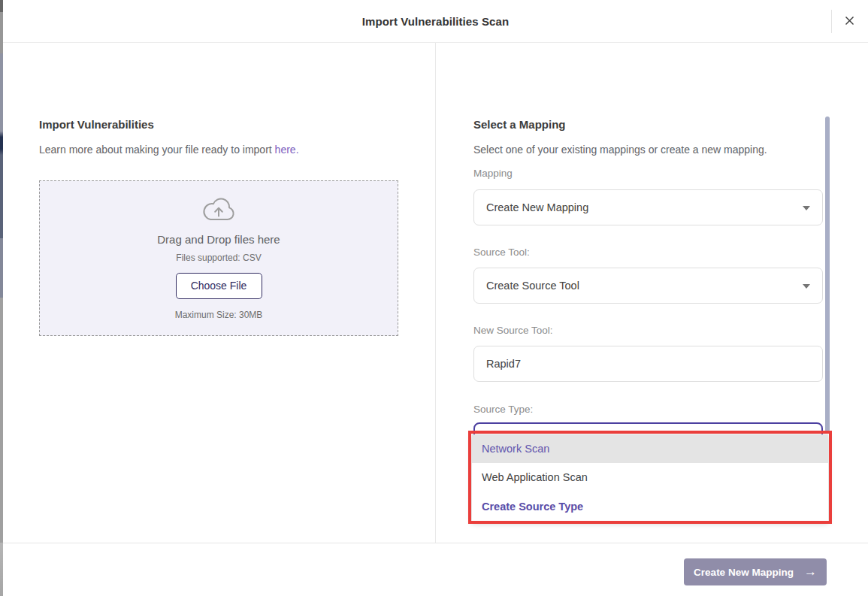 This screenshot has height=596, width=868. Describe the element at coordinates (218, 258) in the screenshot. I see `dropzone-supported-text: Files supported: CSV` at that location.